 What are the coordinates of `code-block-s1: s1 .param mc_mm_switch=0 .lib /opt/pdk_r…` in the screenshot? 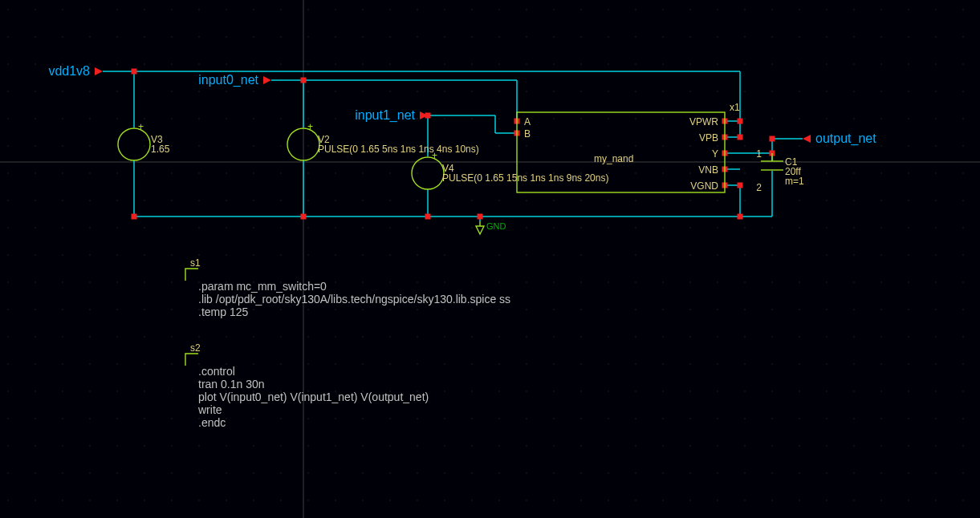 It's located at (348, 288).